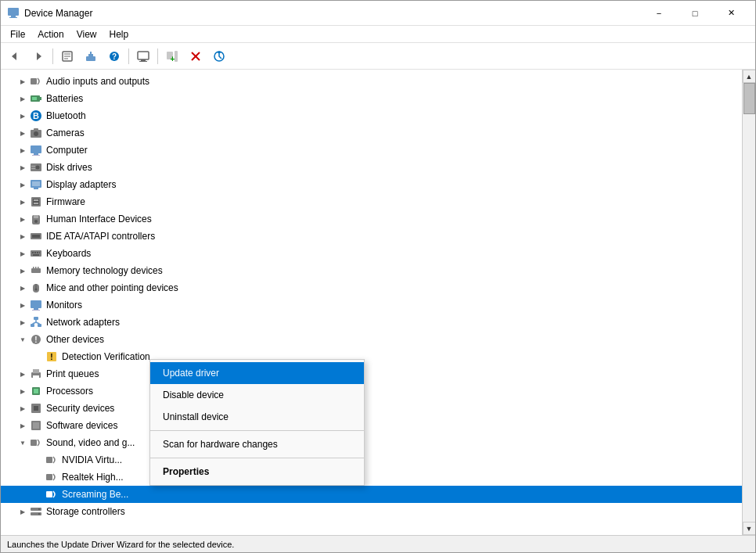 This screenshot has height=553, width=756. Describe the element at coordinates (371, 202) in the screenshot. I see `tree-item-firmware: ▶ Firmware` at that location.